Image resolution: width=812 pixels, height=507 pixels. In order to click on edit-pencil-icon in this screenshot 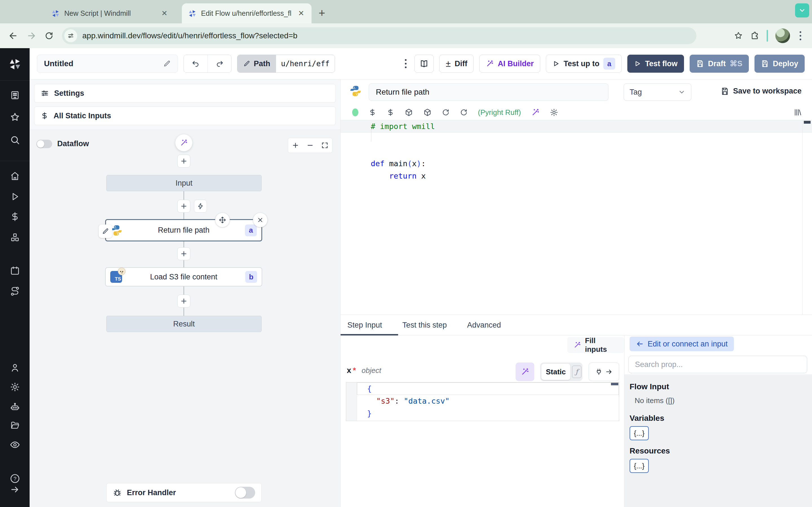, I will do `click(167, 64)`.